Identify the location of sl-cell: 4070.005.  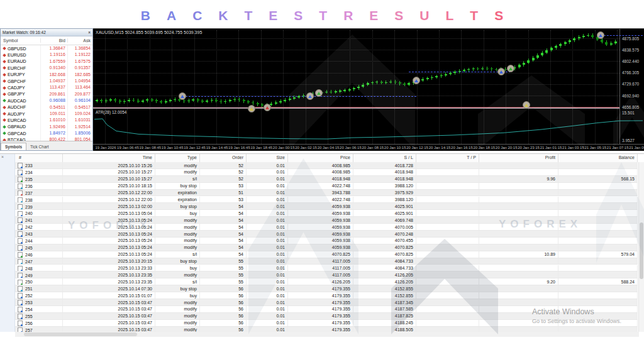
(385, 227).